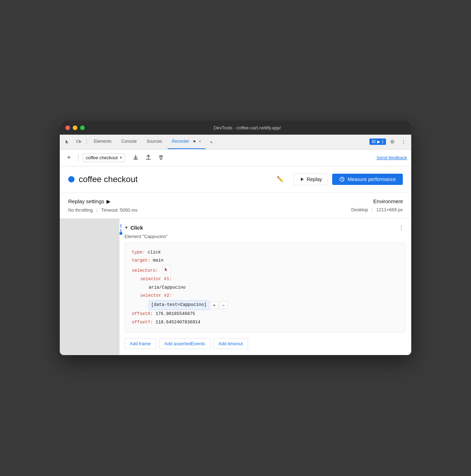 The width and height of the screenshot is (471, 476). I want to click on target-key: target:, so click(141, 261).